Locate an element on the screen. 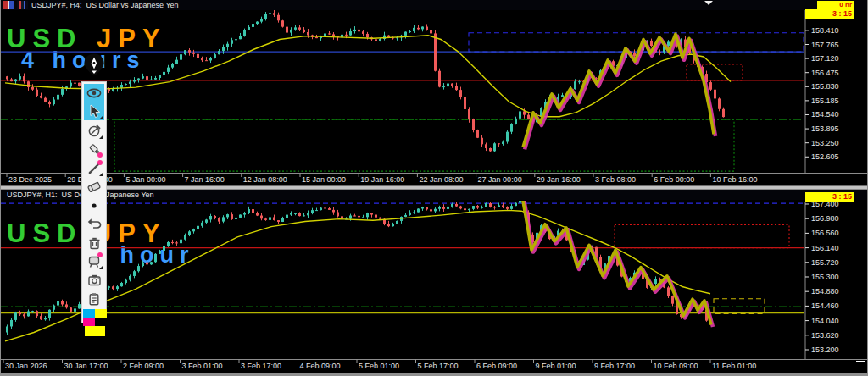 This screenshot has width=868, height=376. undo-icon is located at coordinates (95, 224).